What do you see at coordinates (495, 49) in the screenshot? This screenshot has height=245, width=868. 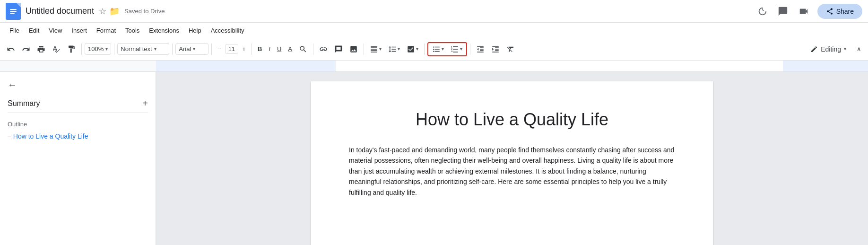 I see `increase-indent-button` at bounding box center [495, 49].